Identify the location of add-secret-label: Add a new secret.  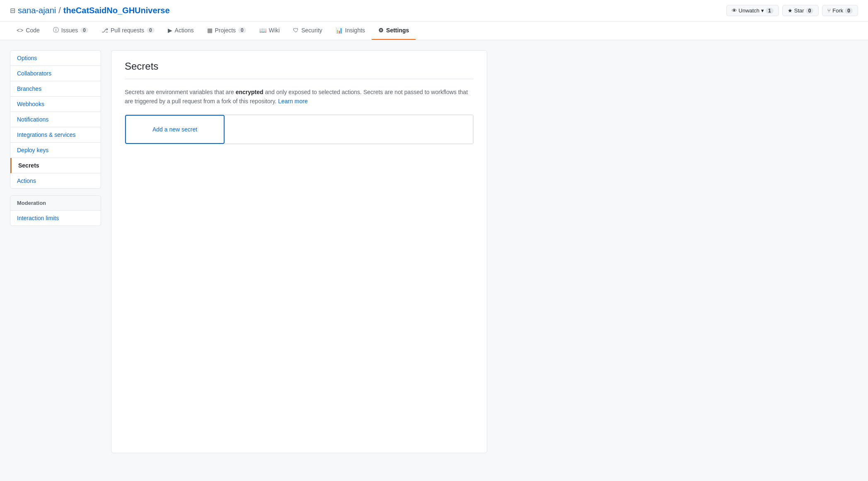
(175, 129).